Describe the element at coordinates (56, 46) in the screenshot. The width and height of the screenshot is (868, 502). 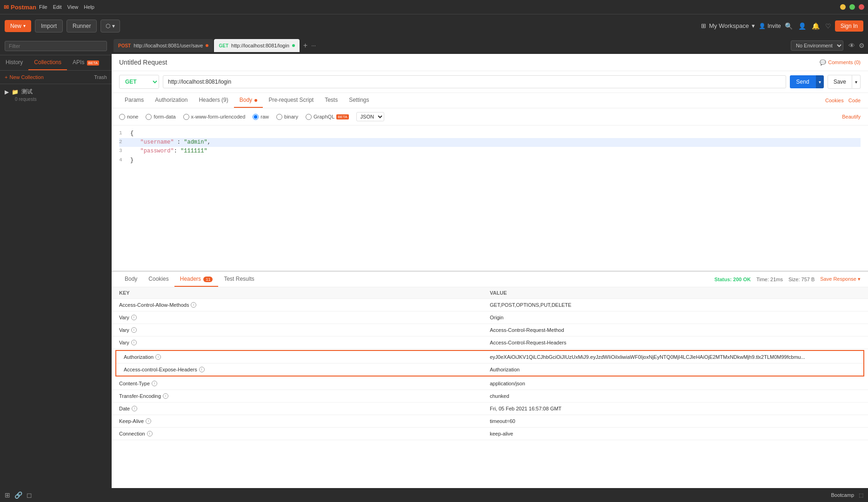
I see `search-input` at that location.